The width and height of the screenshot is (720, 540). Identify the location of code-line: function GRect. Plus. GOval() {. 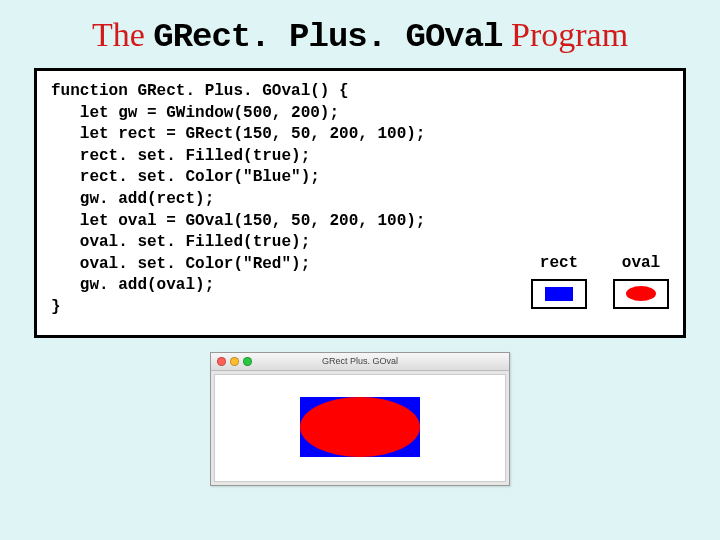
(360, 92).